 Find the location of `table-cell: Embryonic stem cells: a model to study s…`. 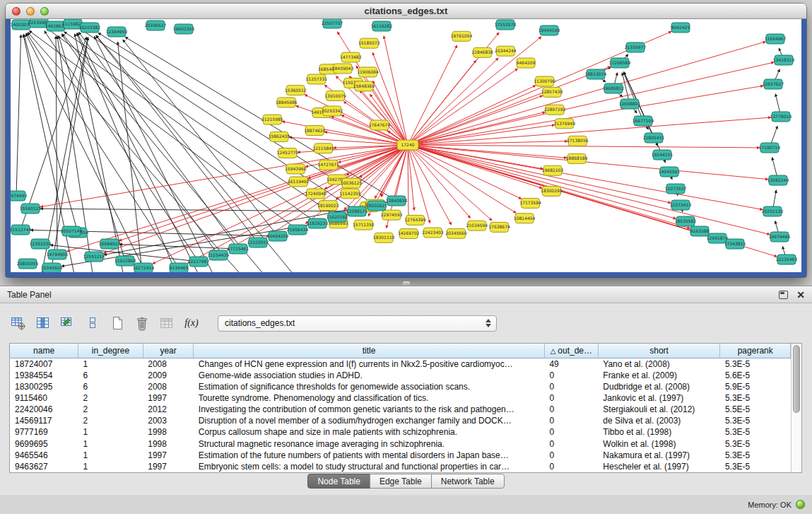

table-cell: Embryonic stem cells: a model to study s… is located at coordinates (369, 467).